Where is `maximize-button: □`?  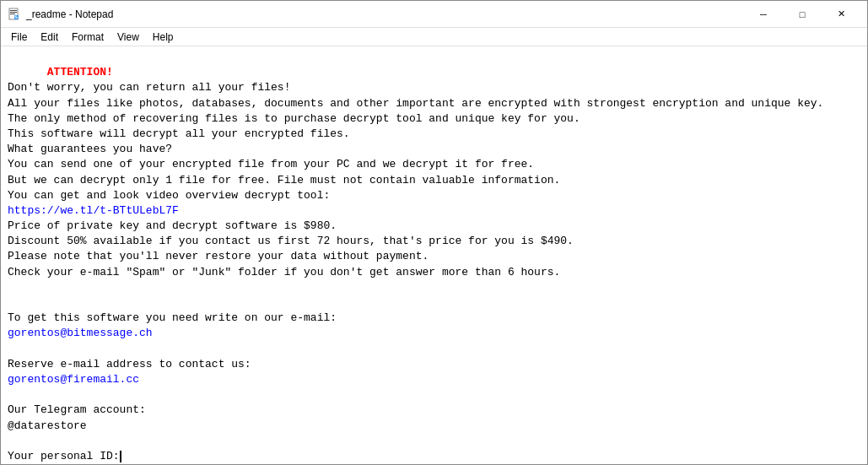
maximize-button: □ is located at coordinates (802, 14).